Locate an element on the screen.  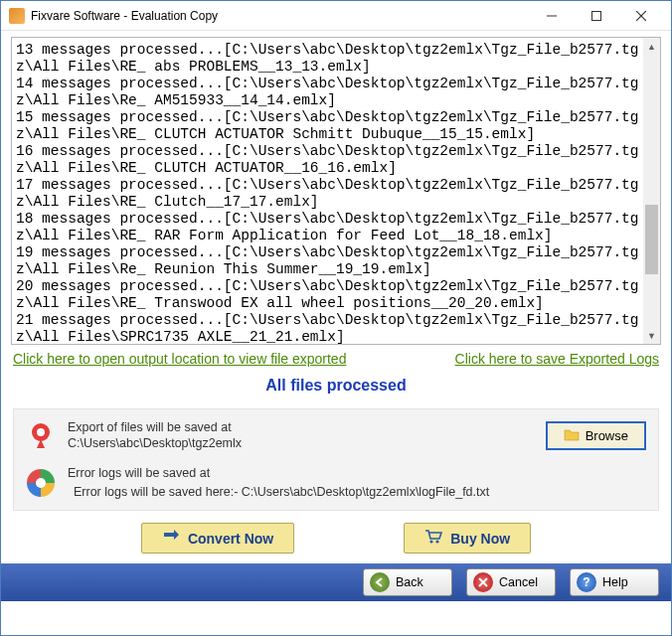
cancel-x-icon is located at coordinates (483, 582).